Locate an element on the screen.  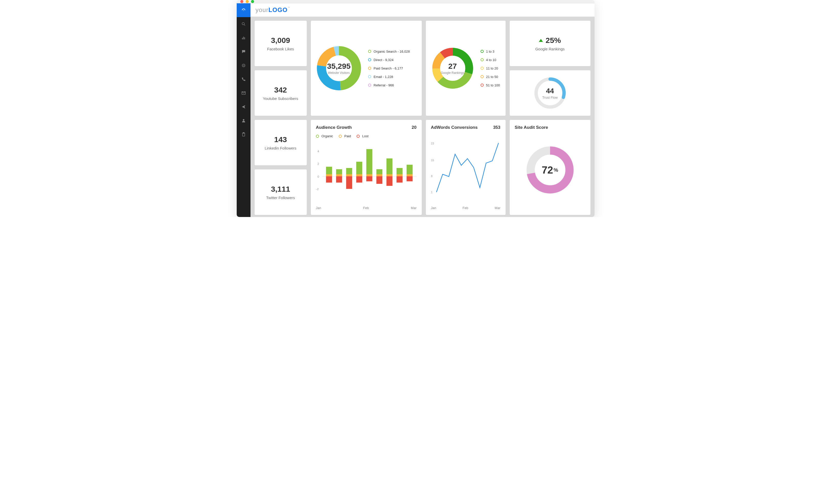
legend-item: 4 to 10 is located at coordinates (490, 60).